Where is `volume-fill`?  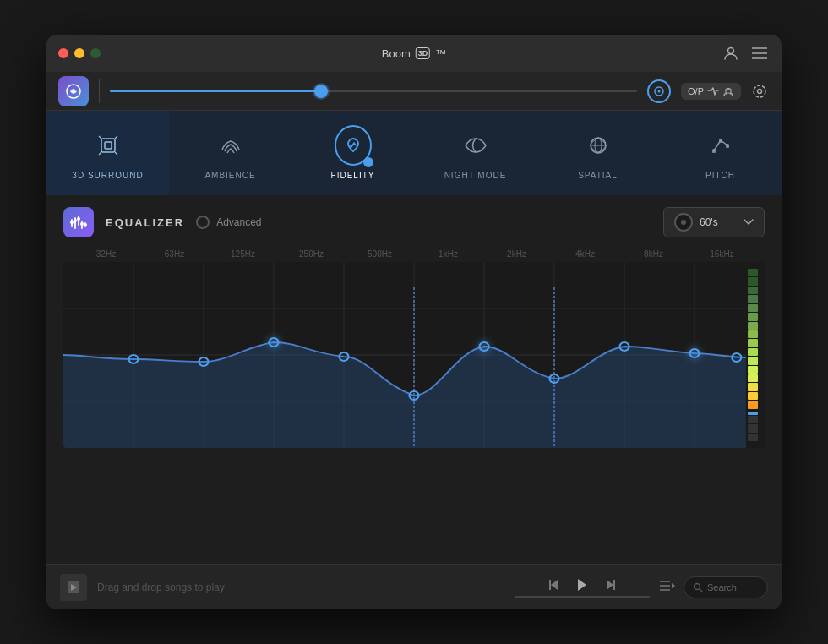 volume-fill is located at coordinates (215, 91).